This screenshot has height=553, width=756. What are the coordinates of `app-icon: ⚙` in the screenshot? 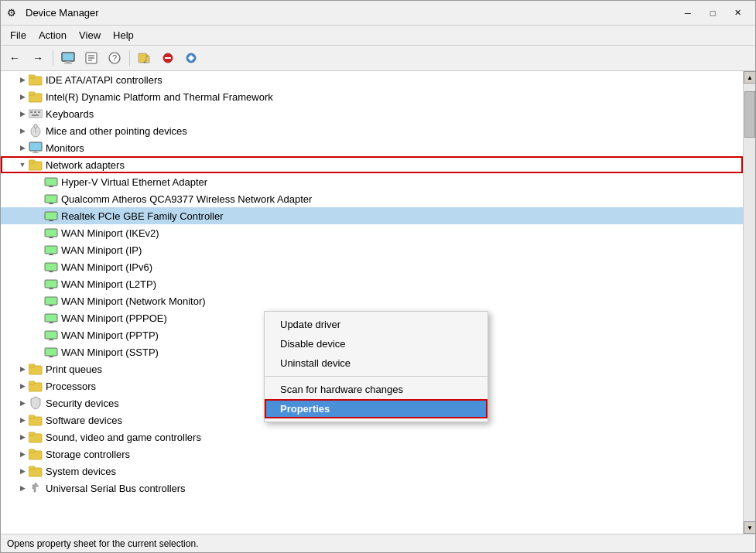 It's located at (13, 13).